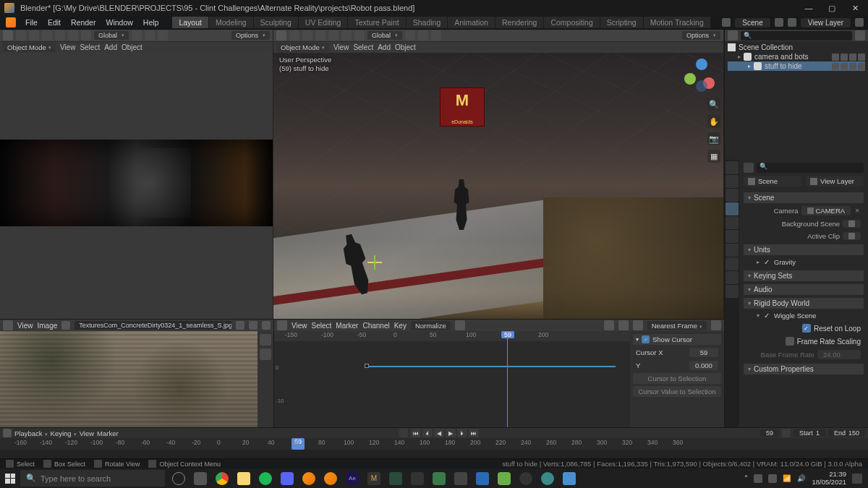 The width and height of the screenshot is (868, 488). What do you see at coordinates (462, 433) in the screenshot?
I see `keyframe-next-icon: ⏵` at bounding box center [462, 433].